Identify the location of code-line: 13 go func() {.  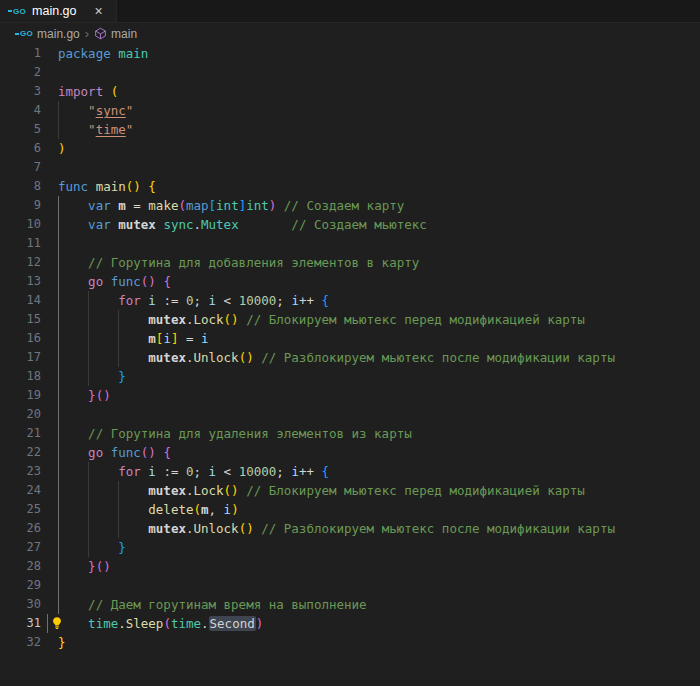
(350, 282).